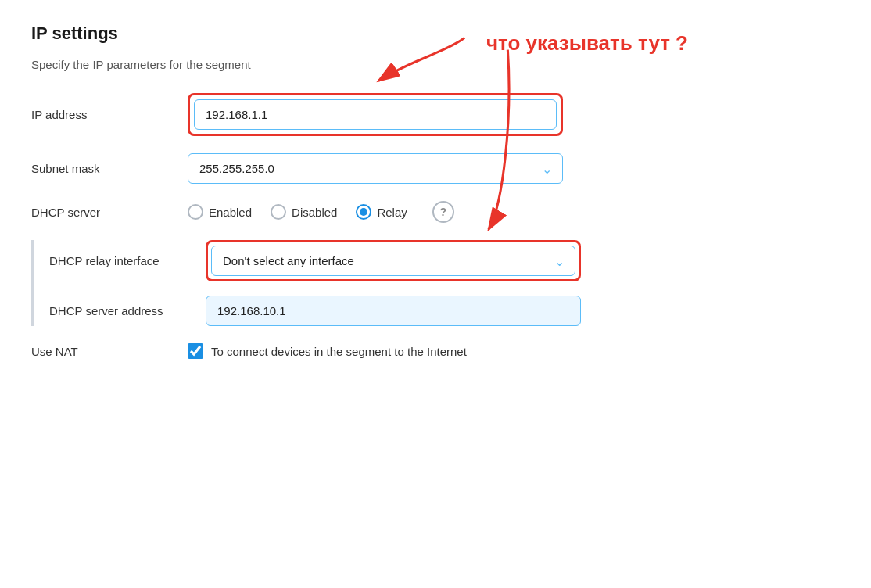 Image resolution: width=871 pixels, height=588 pixels. What do you see at coordinates (393, 261) in the screenshot?
I see `dhcp-relay-interface-select-wrap: Don't select any interface WAN LAN ⌄` at bounding box center [393, 261].